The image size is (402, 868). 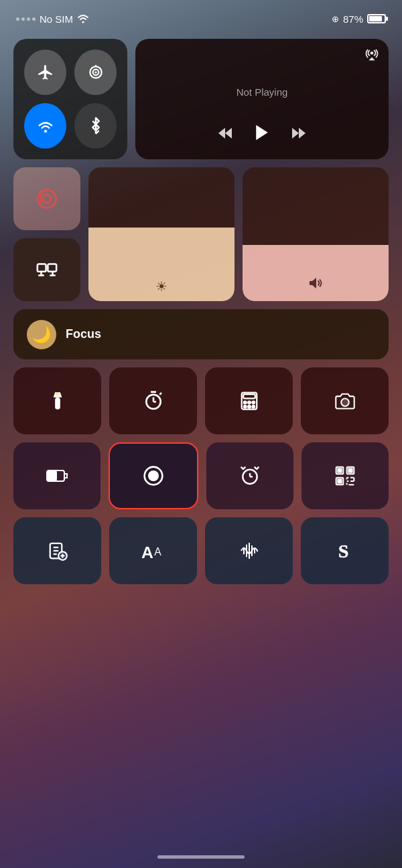 I want to click on calculator-button, so click(x=249, y=401).